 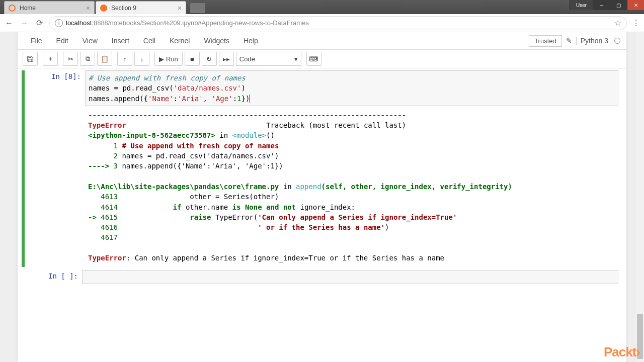 I want to click on celltype-value: Code, so click(x=248, y=59).